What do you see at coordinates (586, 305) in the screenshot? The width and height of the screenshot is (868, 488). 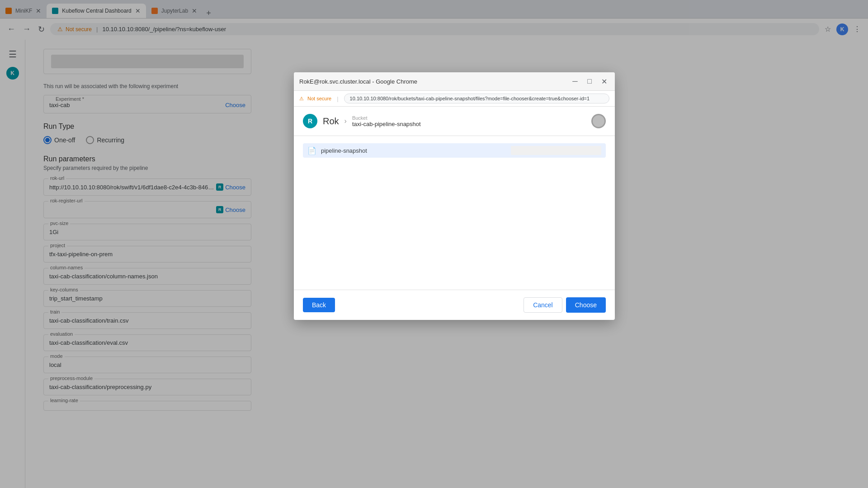 I see `choose-button: Choose` at bounding box center [586, 305].